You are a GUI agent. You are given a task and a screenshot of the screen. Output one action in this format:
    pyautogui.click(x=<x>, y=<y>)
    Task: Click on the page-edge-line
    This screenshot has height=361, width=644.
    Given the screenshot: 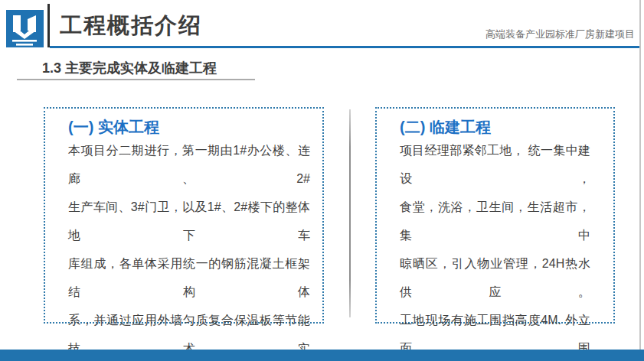 What is the action you would take?
    pyautogui.click(x=640, y=180)
    